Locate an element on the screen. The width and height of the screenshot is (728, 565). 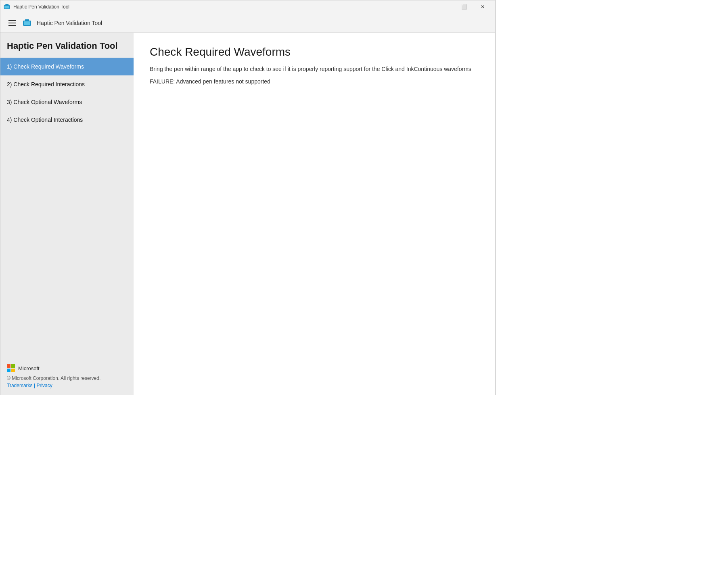
header-app-icon is located at coordinates (27, 23).